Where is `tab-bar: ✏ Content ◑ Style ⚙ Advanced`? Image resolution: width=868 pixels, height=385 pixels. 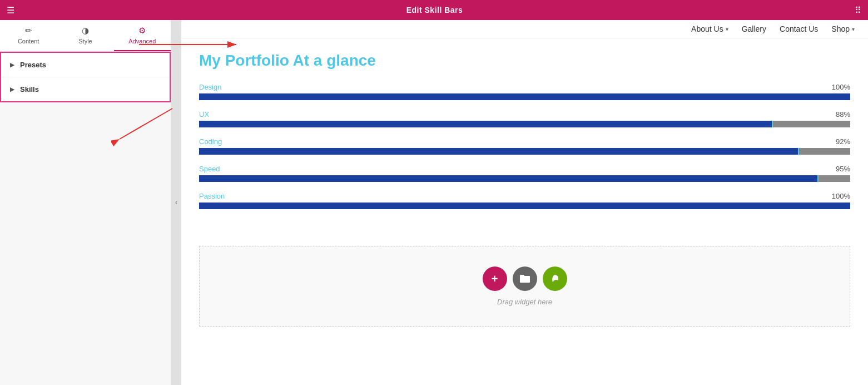
tab-bar: ✏ Content ◑ Style ⚙ Advanced is located at coordinates (86, 36).